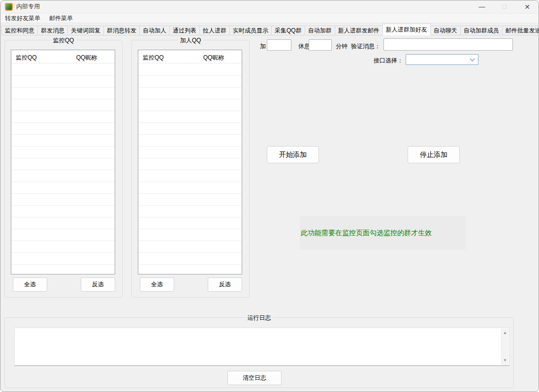 The image size is (539, 392). I want to click on tab-7: 拉人进群, so click(215, 30).